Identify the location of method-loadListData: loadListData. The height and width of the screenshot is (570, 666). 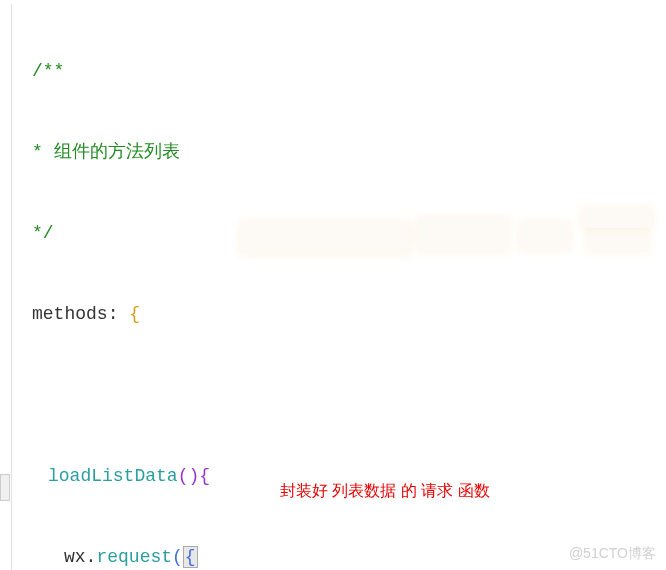
(113, 476).